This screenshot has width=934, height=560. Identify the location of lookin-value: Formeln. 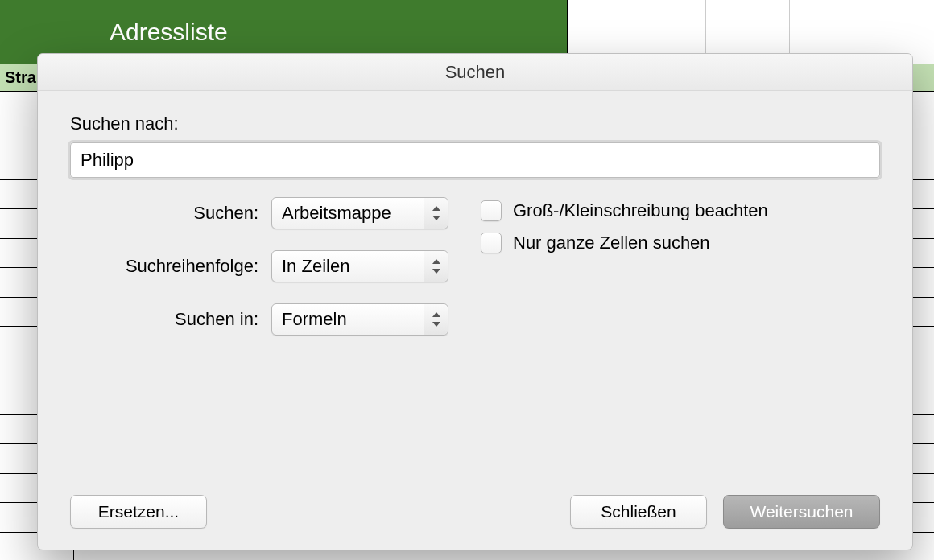
(314, 319).